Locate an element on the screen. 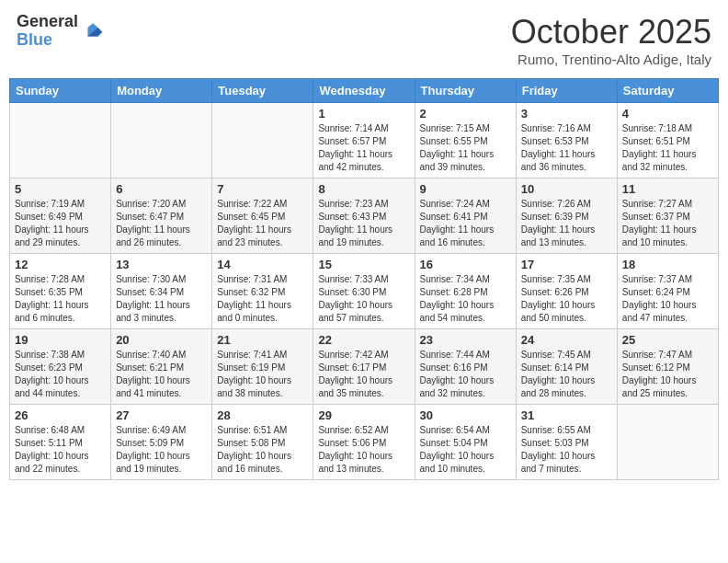 Image resolution: width=728 pixels, height=563 pixels. day-number: 21 is located at coordinates (263, 340).